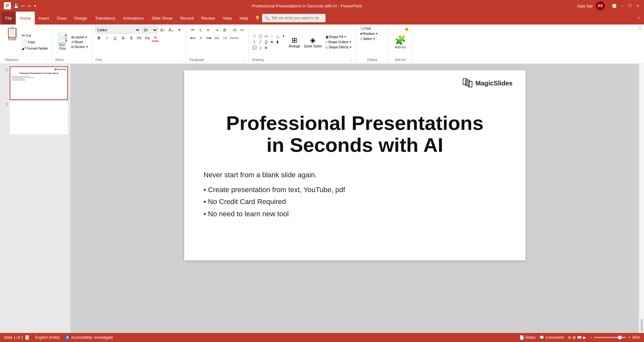  I want to click on shape-roundrect: ▭, so click(266, 36).